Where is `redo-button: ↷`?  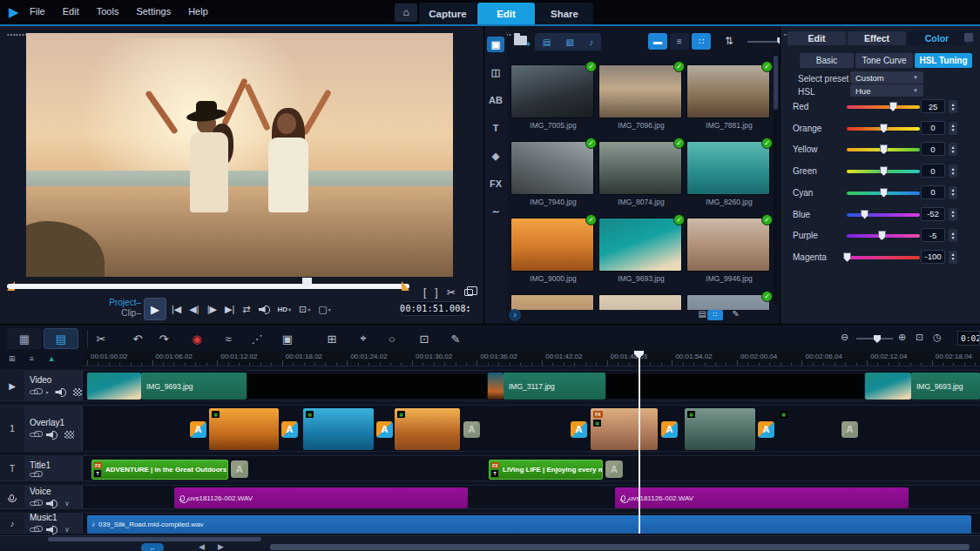
redo-button: ↷ is located at coordinates (164, 339).